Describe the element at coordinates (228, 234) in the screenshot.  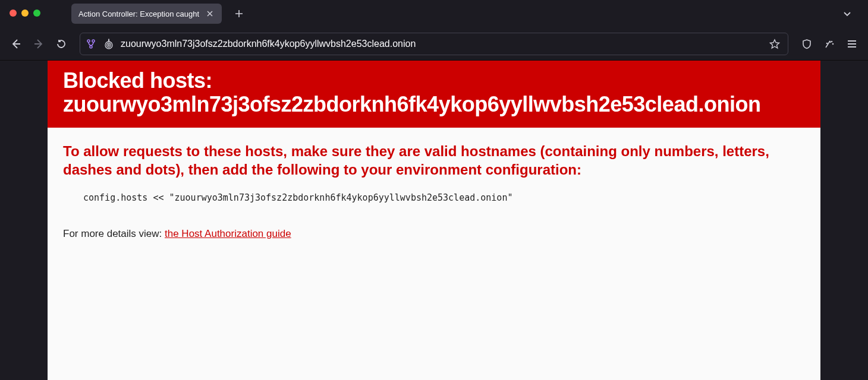
I see `host-authorization-link: the Host Authorization guide` at that location.